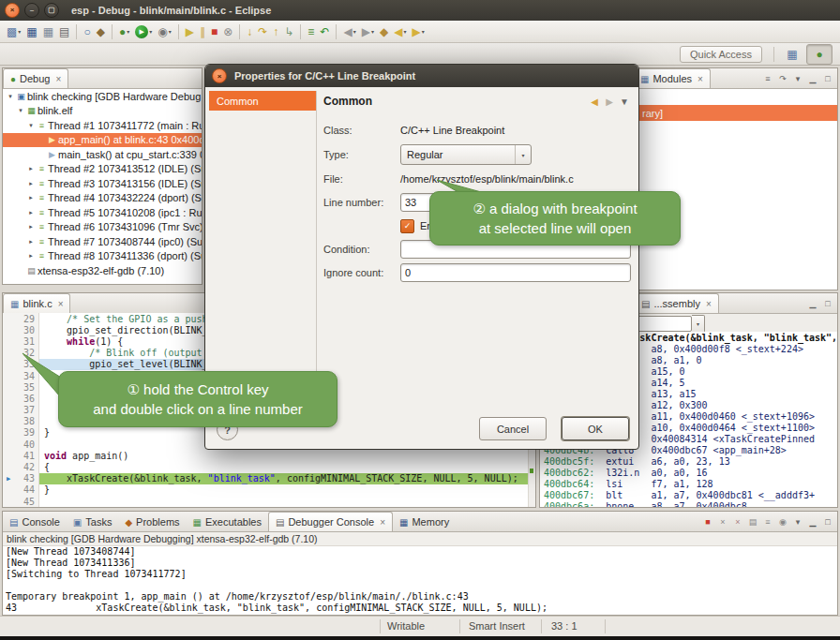 The image size is (840, 640). Describe the element at coordinates (262, 101) in the screenshot. I see `dialog-sidebar-item-common: Common` at that location.